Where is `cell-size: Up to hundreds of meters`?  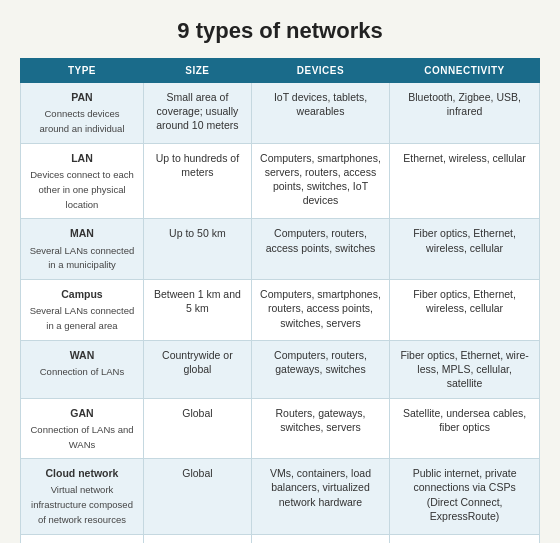
cell-size: Up to hundreds of meters is located at coordinates (197, 181).